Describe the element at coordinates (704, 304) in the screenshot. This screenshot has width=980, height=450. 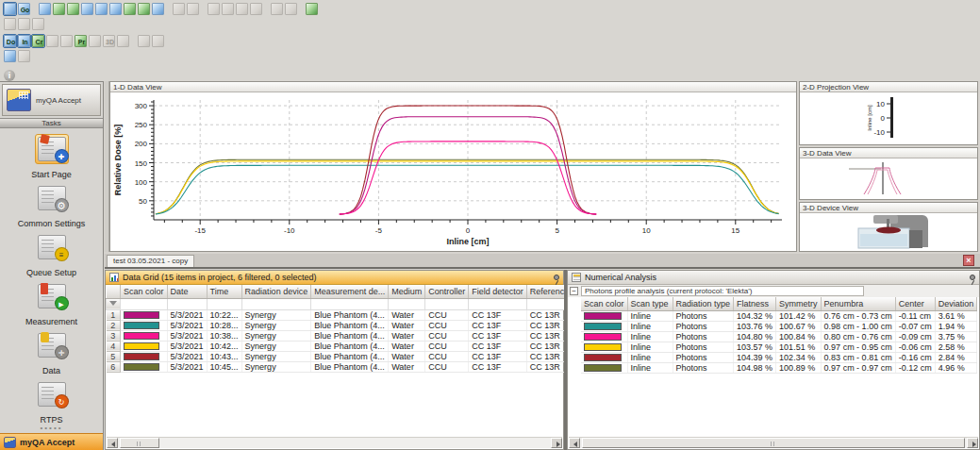
I see `analysis-column-header: Radiation type` at that location.